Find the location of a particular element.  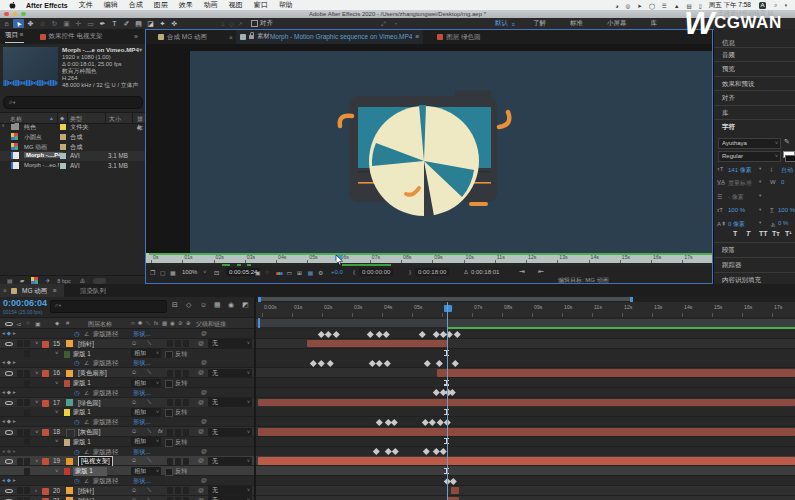

layer-name: [绿色圆] is located at coordinates (89, 404).